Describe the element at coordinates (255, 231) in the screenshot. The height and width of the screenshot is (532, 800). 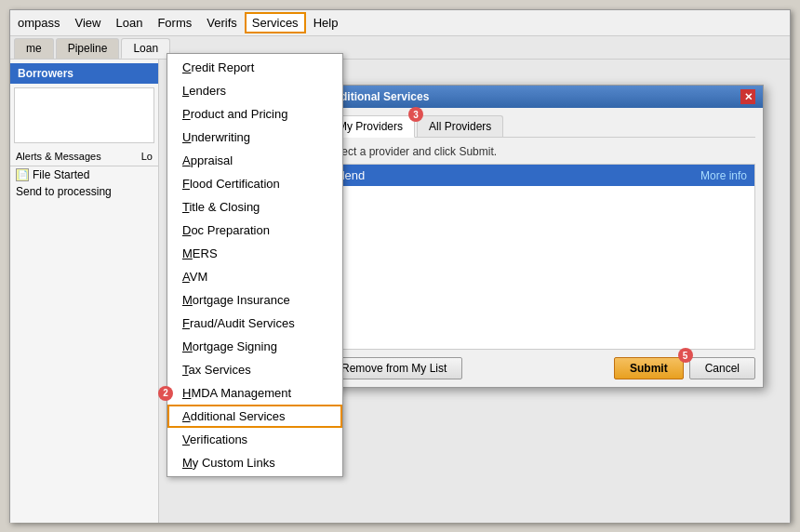
I see `dropdown-doc-prep: Doc Preparation` at that location.